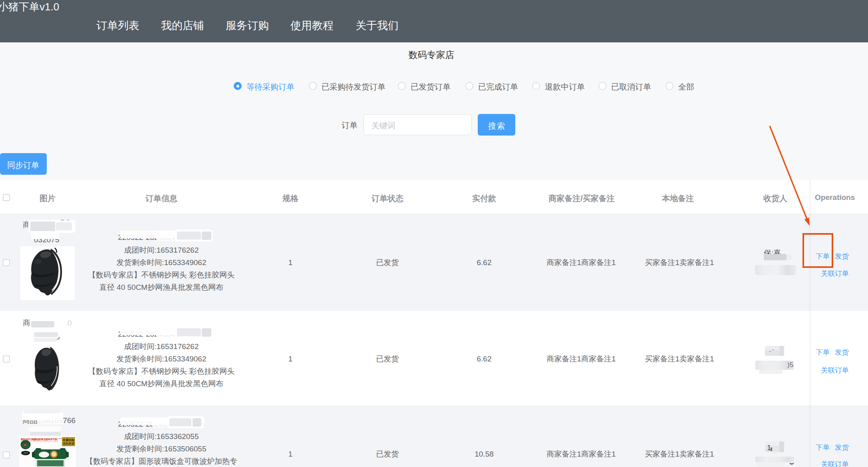  What do you see at coordinates (69, 444) in the screenshot?
I see `svg-text: 优先发货` at bounding box center [69, 444].